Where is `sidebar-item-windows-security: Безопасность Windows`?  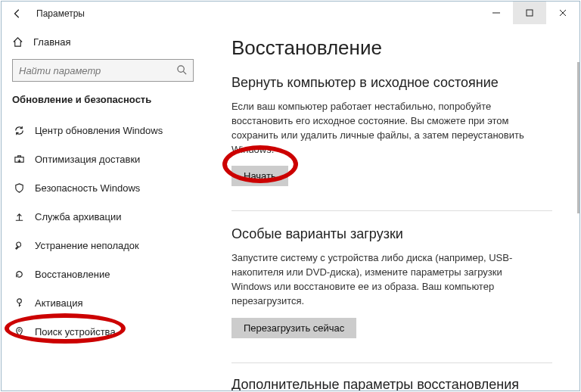 sidebar-item-windows-security: Безопасность Windows is located at coordinates (103, 188).